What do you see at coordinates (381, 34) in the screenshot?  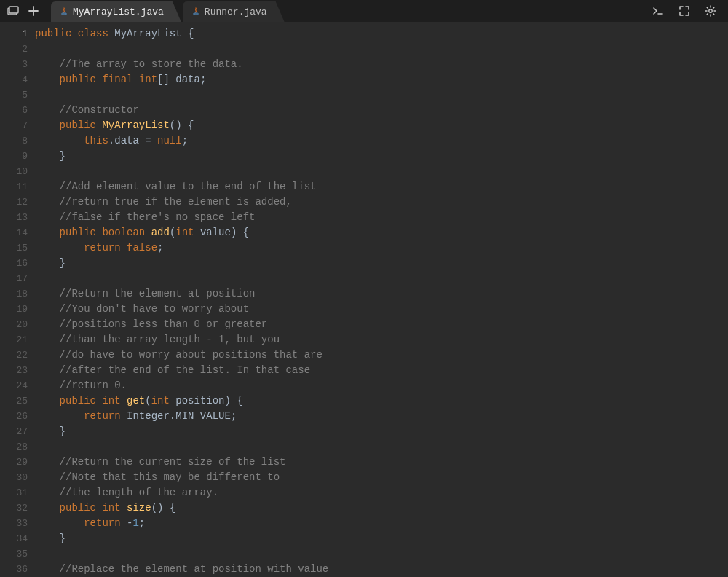 I see `code-line: public class MyArrayList {` at bounding box center [381, 34].